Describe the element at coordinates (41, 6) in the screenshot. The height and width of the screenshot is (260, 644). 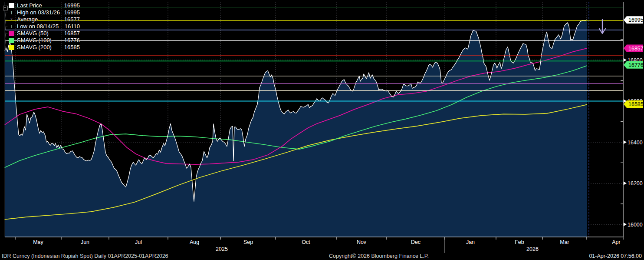
I see `legend-label: Last Price` at that location.